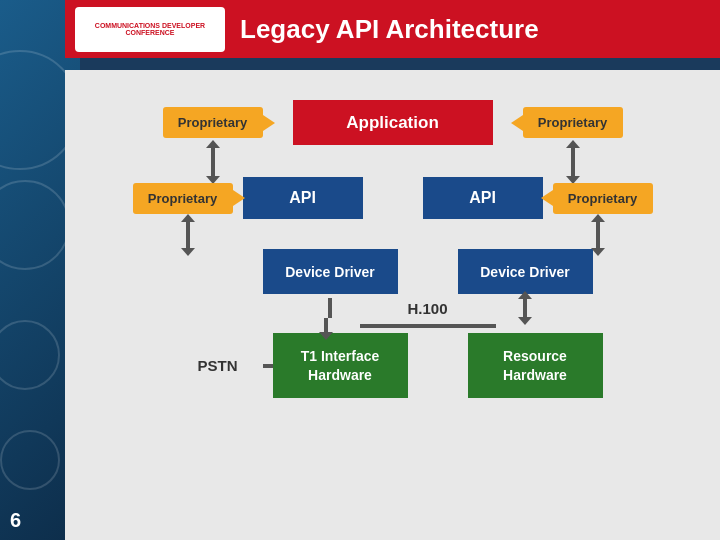 This screenshot has width=720, height=540. I want to click on proprietary-label-top-right: Proprietary, so click(573, 122).